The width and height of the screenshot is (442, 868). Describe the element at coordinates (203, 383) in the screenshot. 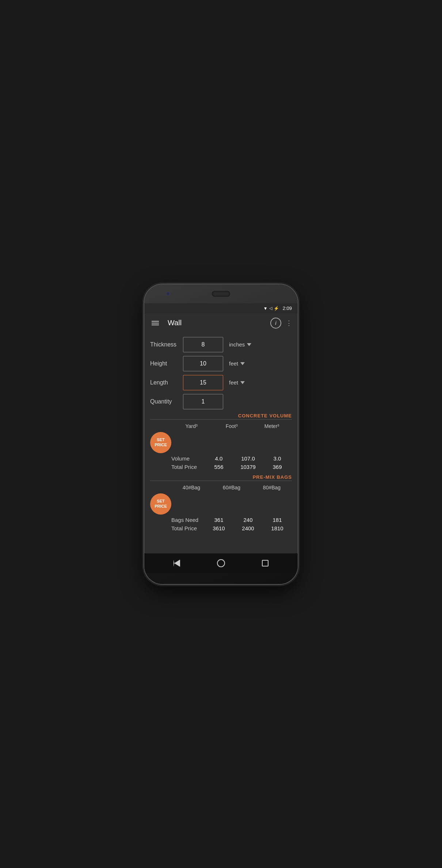

I see `length-input` at that location.